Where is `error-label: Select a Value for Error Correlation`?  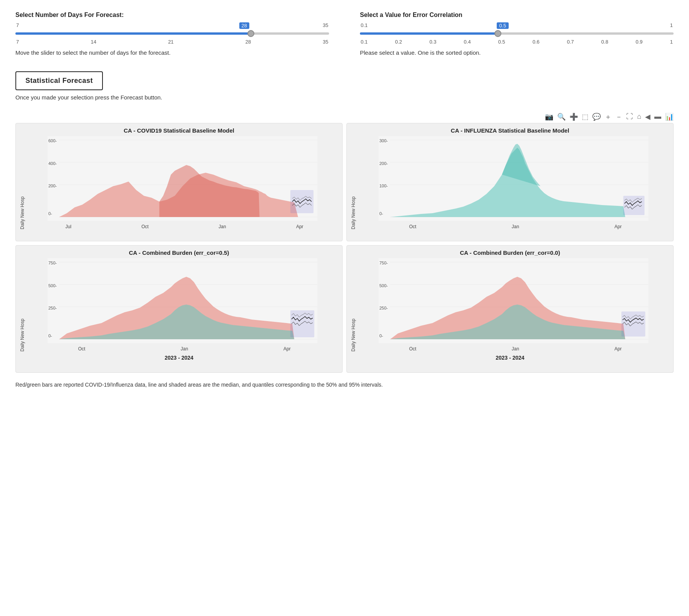 error-label: Select a Value for Error Correlation is located at coordinates (517, 15).